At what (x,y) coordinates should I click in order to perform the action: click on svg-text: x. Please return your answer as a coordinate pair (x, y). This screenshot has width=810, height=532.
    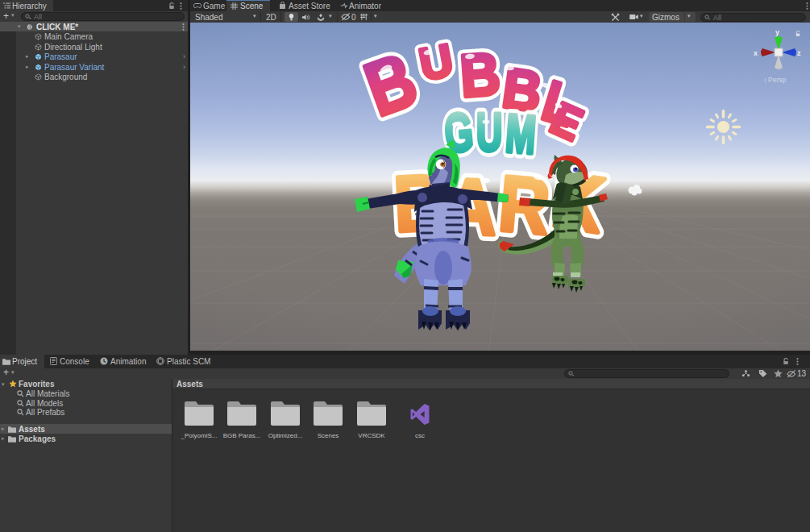
    Looking at the image, I should click on (756, 53).